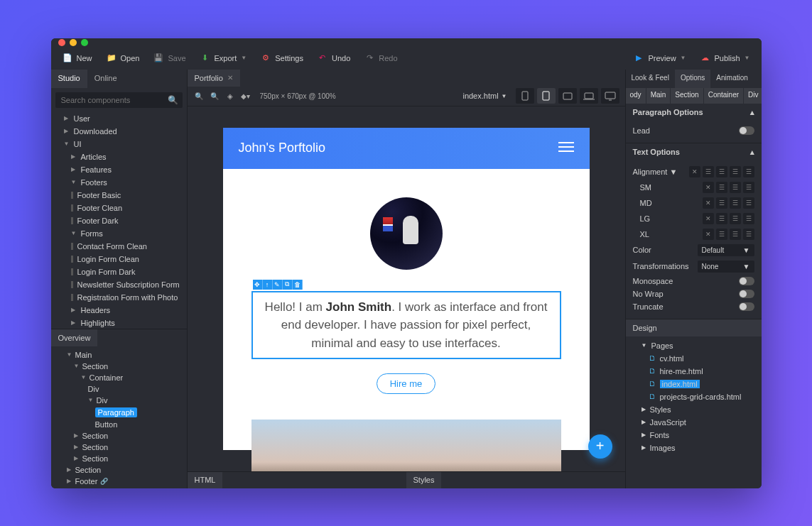  Describe the element at coordinates (722, 203) in the screenshot. I see `md-left: ☰` at that location.